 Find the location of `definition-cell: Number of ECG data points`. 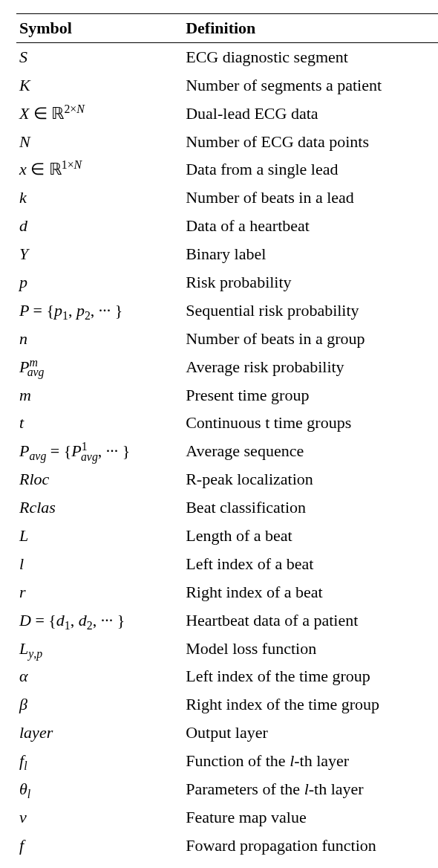

definition-cell: Number of ECG data points is located at coordinates (310, 142).